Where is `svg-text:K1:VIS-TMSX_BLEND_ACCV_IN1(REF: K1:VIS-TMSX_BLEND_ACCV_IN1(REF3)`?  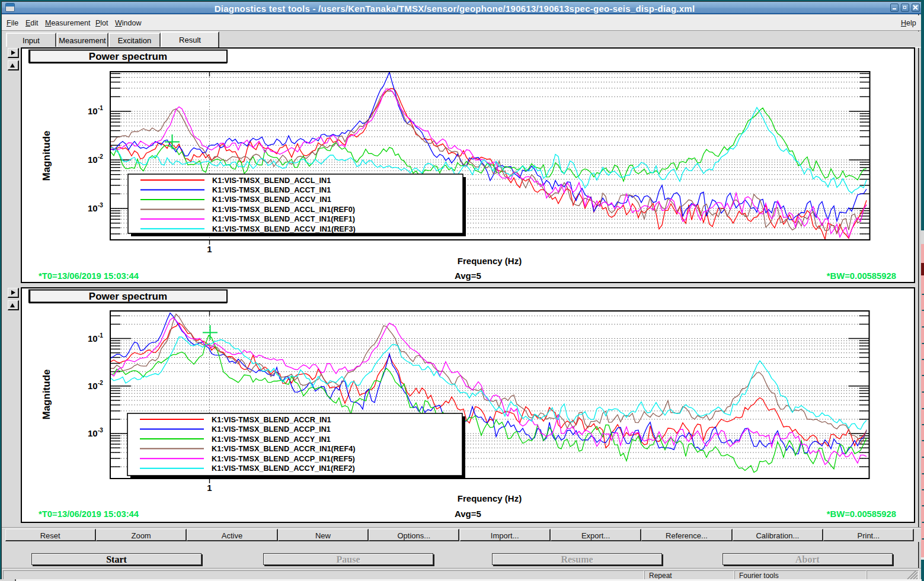 svg-text:K1:VIS-TMSX_BLEND_ACCV_IN1(REF: K1:VIS-TMSX_BLEND_ACCV_IN1(REF3) is located at coordinates (284, 229).